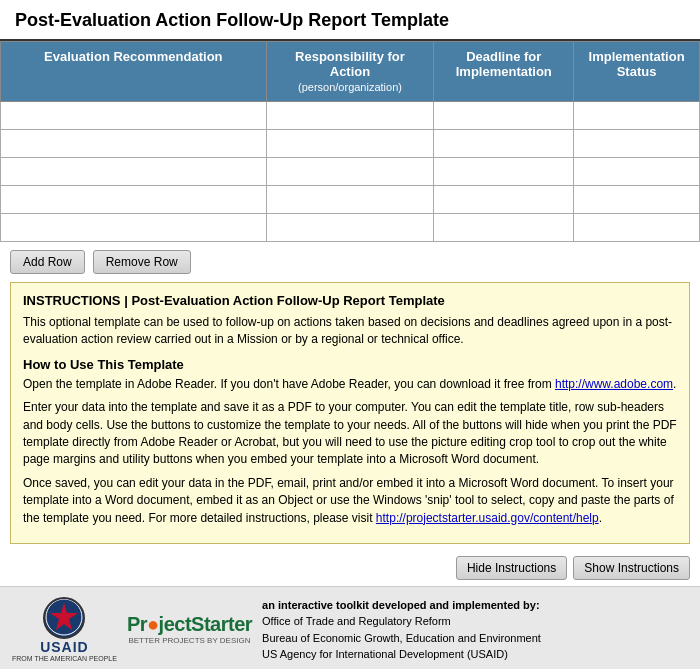  I want to click on instructions-para1: Open the template in Adobe Reader. If yo…, so click(350, 384).